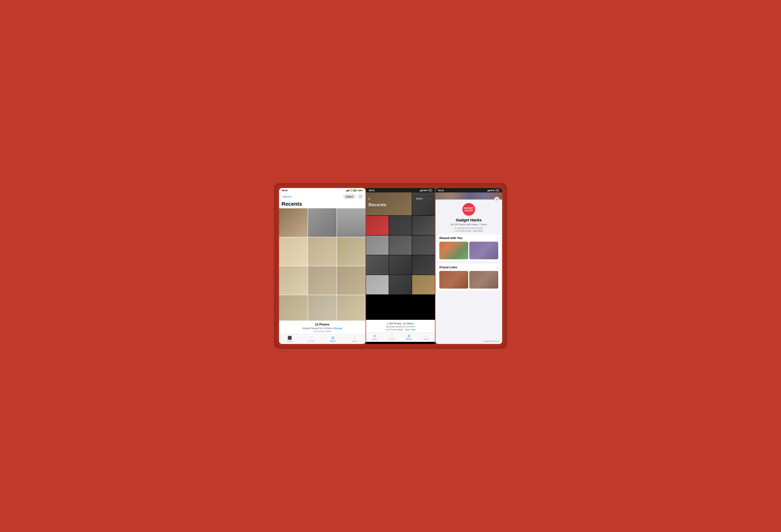 Image resolution: width=781 pixels, height=532 pixels. I want to click on brand-stats-3: 38,228 Photos, 966 Videos, 7 Items, so click(469, 224).